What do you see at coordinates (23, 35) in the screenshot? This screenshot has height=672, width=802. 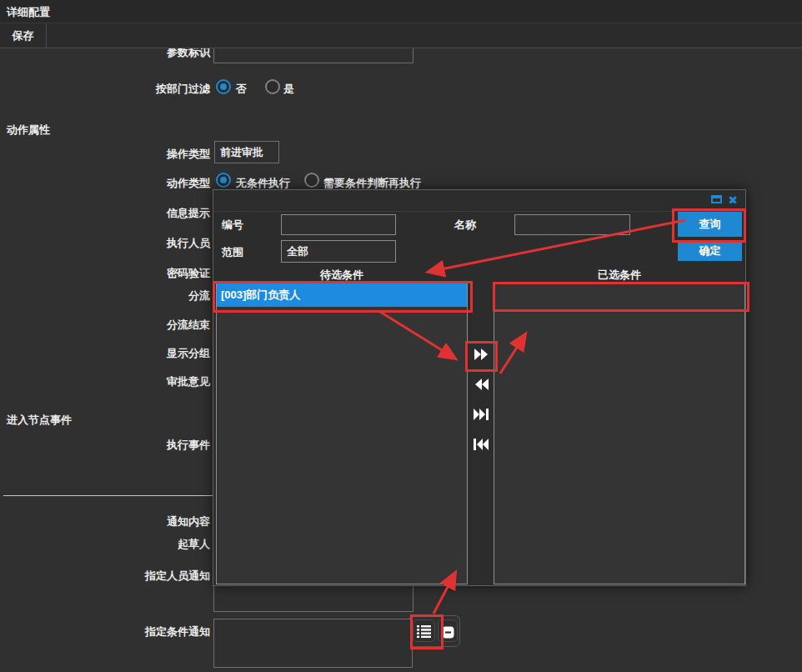 I see `save-button: 保存` at bounding box center [23, 35].